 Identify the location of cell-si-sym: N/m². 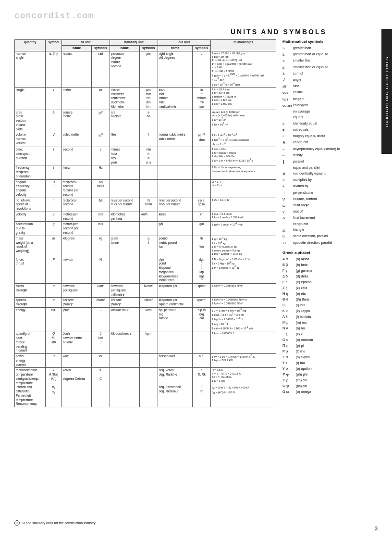
(101, 290).